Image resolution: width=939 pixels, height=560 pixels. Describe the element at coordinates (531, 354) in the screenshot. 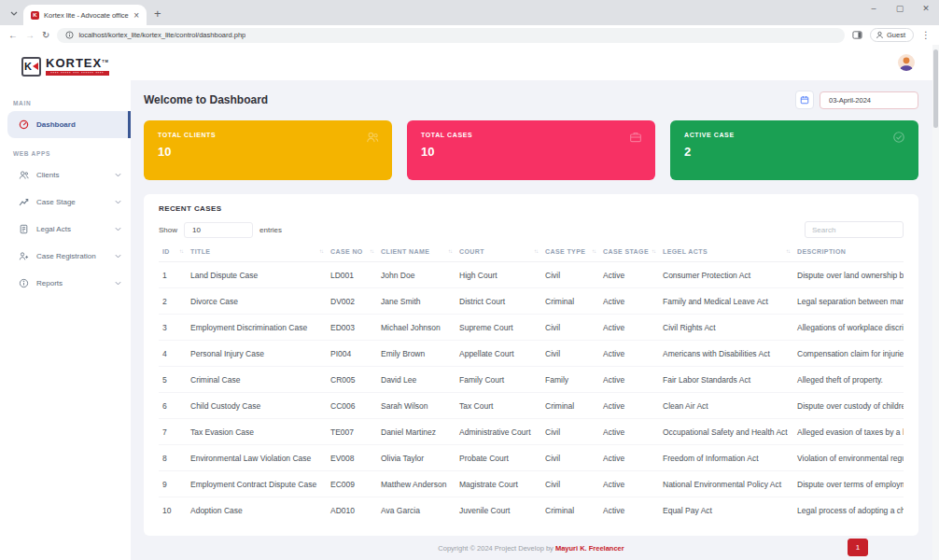

I see `table-row: 4Personal Injury CasePI004Emily BrownApp…` at that location.